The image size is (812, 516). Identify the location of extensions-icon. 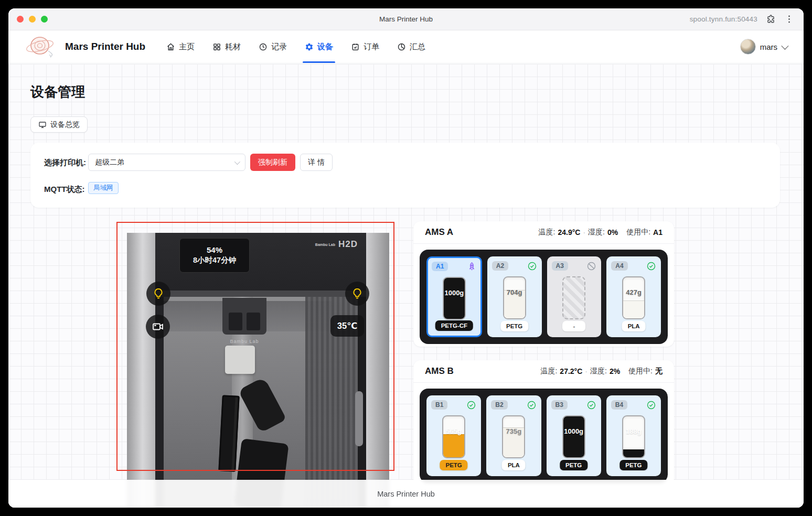
(771, 19).